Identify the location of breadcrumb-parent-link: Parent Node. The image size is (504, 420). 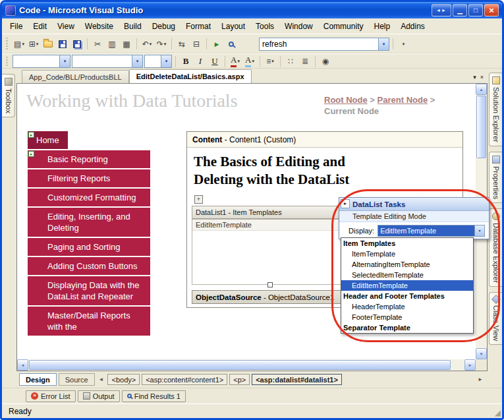
(403, 100).